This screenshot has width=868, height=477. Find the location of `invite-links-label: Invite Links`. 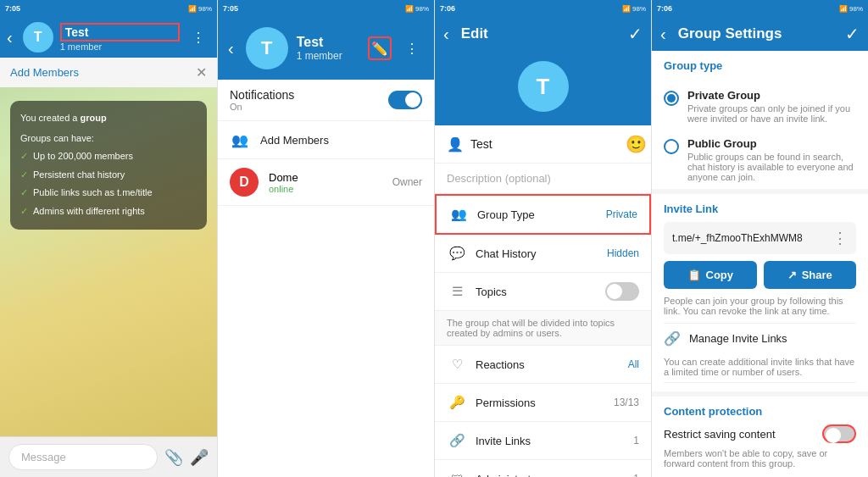

invite-links-label: Invite Links is located at coordinates (550, 441).